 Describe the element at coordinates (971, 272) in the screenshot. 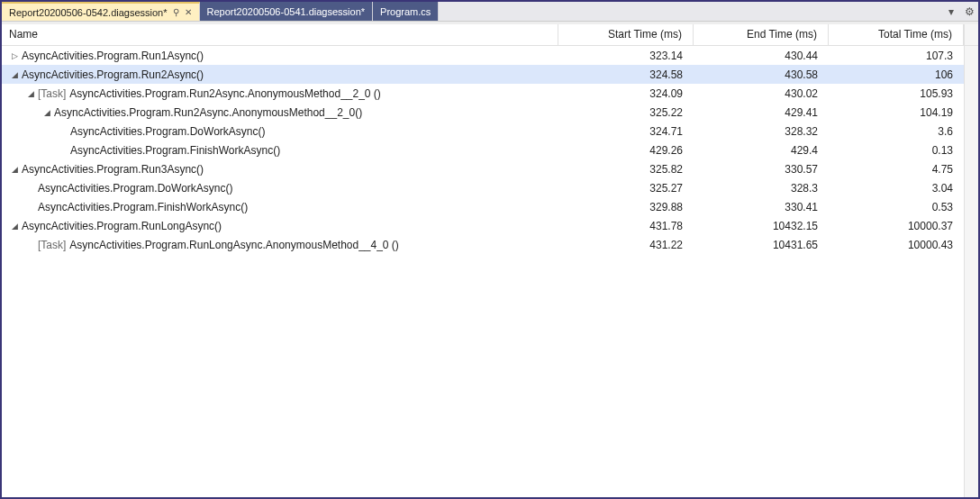

I see `vertical-scrollbar` at that location.